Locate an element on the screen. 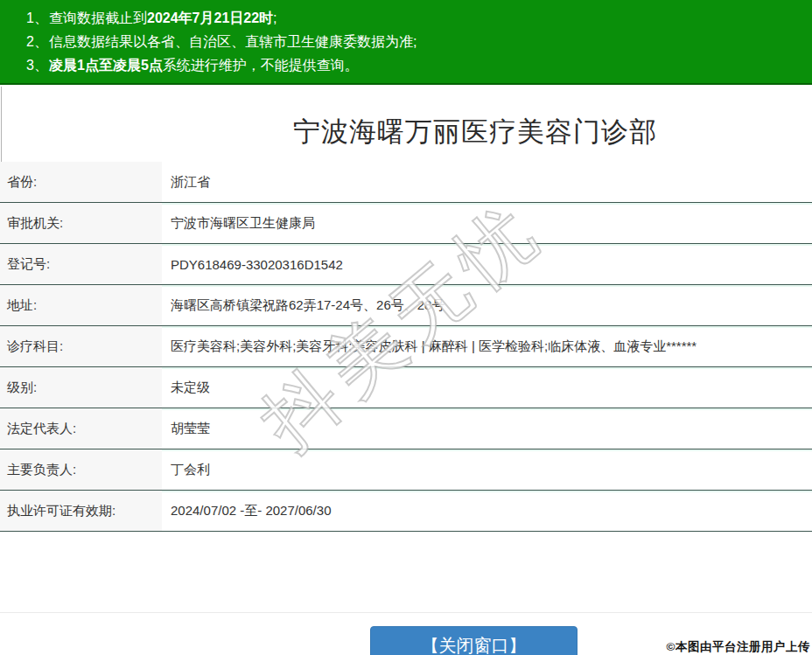  notice-1-text: 查询数据截止到 is located at coordinates (98, 17).